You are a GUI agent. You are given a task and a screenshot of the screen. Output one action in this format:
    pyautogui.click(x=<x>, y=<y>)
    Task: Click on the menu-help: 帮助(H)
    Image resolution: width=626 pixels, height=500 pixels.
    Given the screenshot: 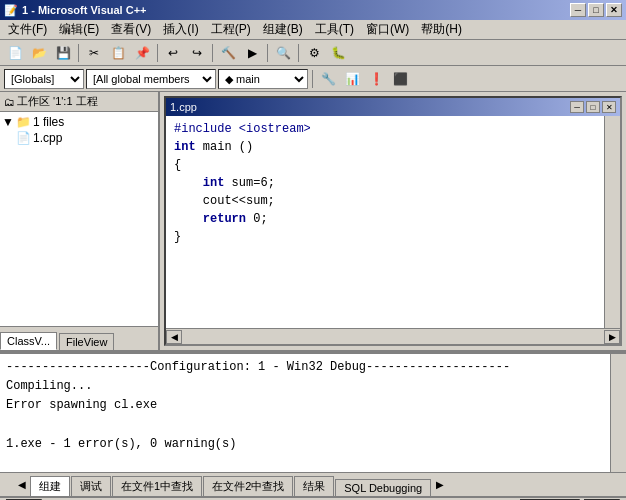 What is the action you would take?
    pyautogui.click(x=442, y=30)
    